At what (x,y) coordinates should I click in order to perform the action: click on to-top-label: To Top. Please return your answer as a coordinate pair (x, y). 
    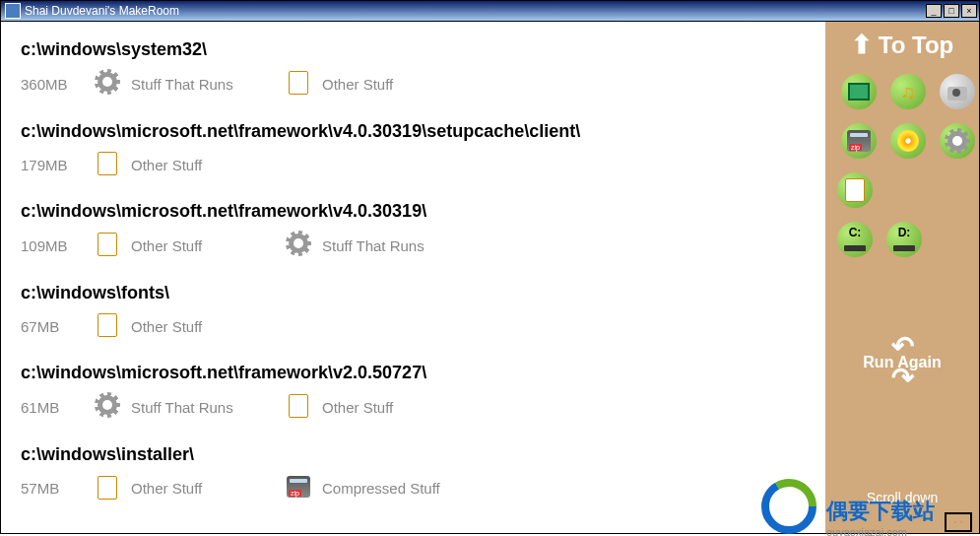
    Looking at the image, I should click on (916, 45).